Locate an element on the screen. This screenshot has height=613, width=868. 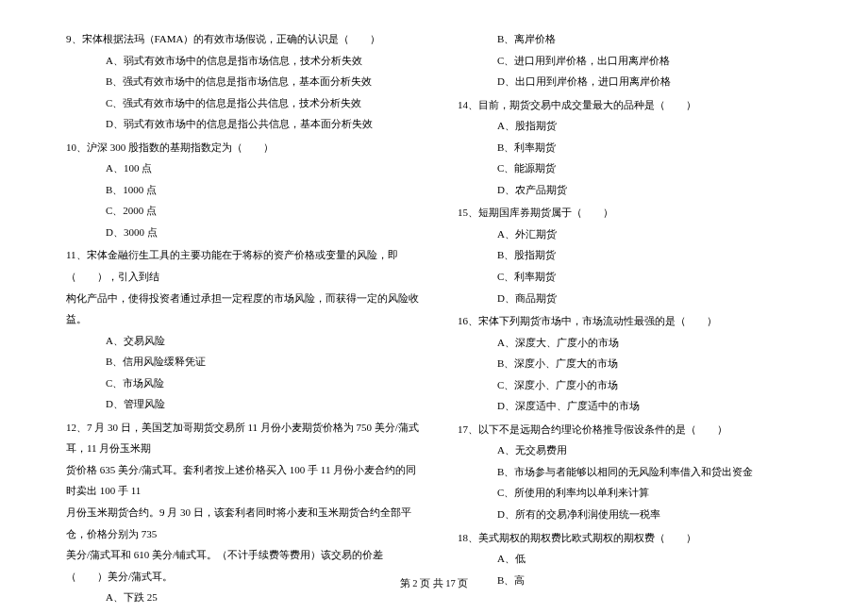
question-13-continued: B、离岸价格 C、进口用到岸价格，出口用离岸价格 D、出口用到岸价格，进口用离岸… is located at coordinates (634, 60).